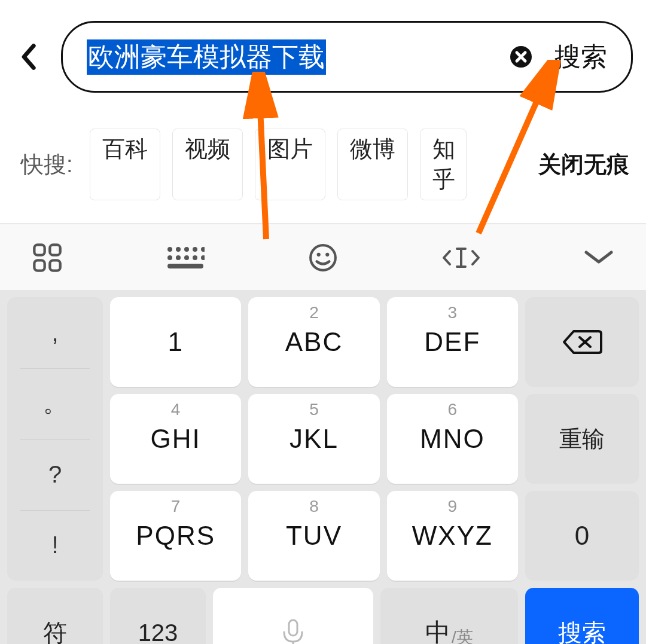  I want to click on collapse-keyboard-button, so click(599, 258).